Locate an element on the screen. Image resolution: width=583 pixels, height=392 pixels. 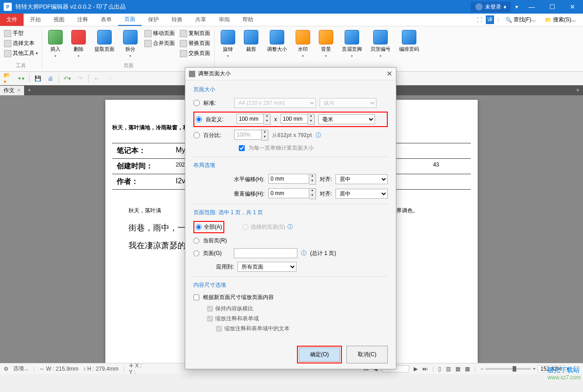
zoom-dropdown-icon: ▾ is located at coordinates (568, 369).